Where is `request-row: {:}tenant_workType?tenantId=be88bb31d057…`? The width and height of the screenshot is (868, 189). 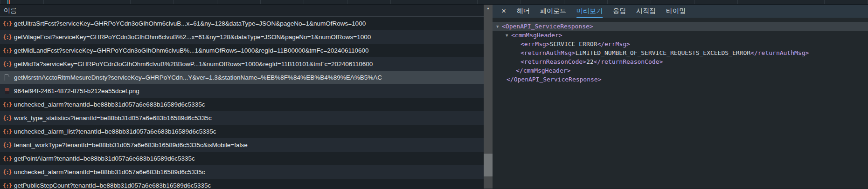 request-row: {:}tenant_workType?tenantId=be88bb31d057… is located at coordinates (242, 145).